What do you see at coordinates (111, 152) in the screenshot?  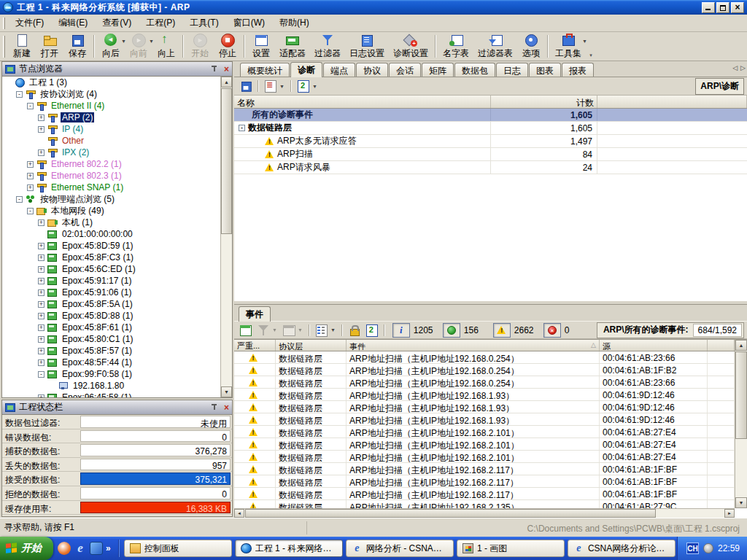 I see `tree-item: +IPX (2)` at bounding box center [111, 152].